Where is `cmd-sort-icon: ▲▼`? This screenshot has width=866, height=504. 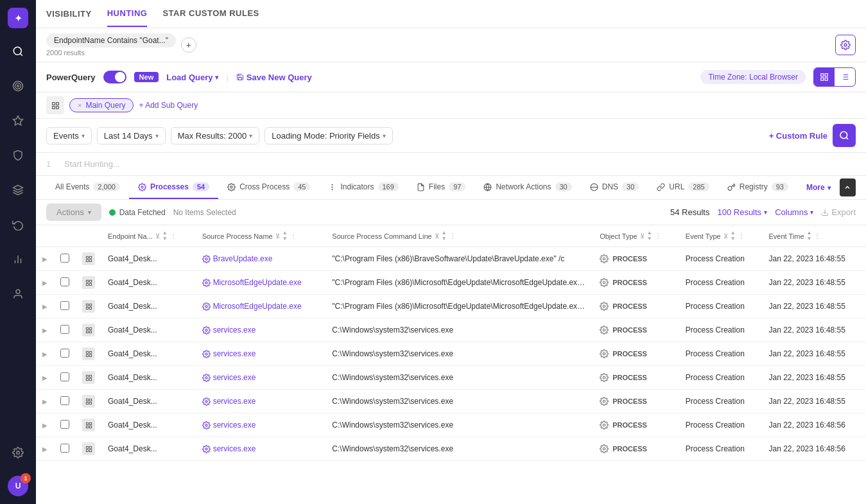 cmd-sort-icon: ▲▼ is located at coordinates (444, 236).